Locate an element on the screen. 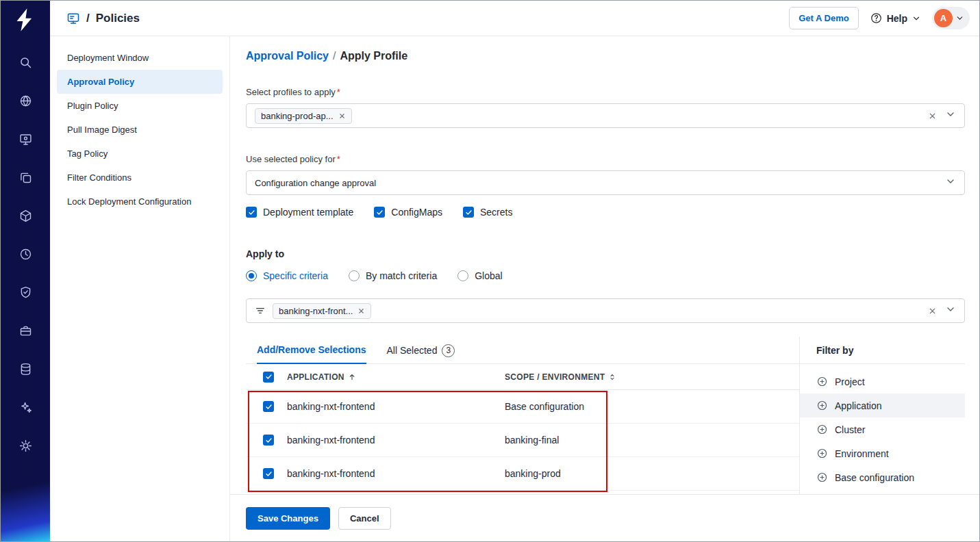 This screenshot has height=542, width=980. radio-specific-criteria: Specific criteria is located at coordinates (287, 276).